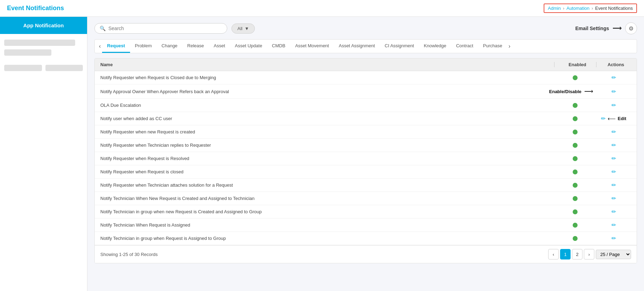 This screenshot has height=291, width=644. What do you see at coordinates (327, 198) in the screenshot?
I see `row-name: Notify Technician When New Request is Cr…` at bounding box center [327, 198].